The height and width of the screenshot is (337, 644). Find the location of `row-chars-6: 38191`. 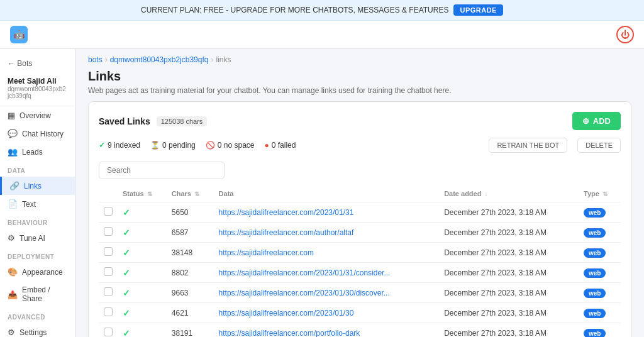

row-chars-6: 38191 is located at coordinates (190, 331).